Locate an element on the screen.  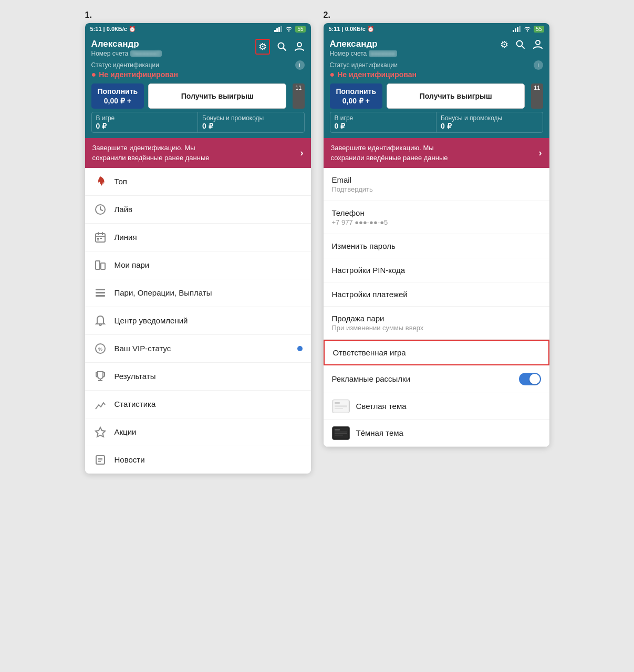
settings-promo-mailings-title: Рекламные рассылки is located at coordinates (371, 379).